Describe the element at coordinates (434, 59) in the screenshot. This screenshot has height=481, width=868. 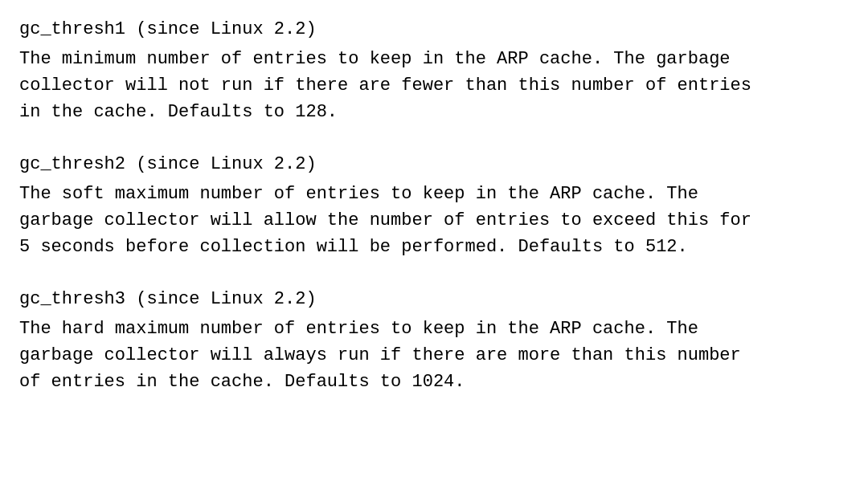
I see `entry-line: The minimum number of entries to keep in…` at that location.